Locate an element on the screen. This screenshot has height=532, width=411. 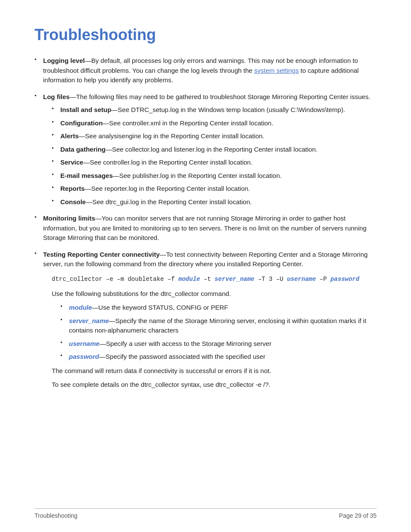
alerts-text: —See analysisengine log in the Reporting… is located at coordinates (171, 136).